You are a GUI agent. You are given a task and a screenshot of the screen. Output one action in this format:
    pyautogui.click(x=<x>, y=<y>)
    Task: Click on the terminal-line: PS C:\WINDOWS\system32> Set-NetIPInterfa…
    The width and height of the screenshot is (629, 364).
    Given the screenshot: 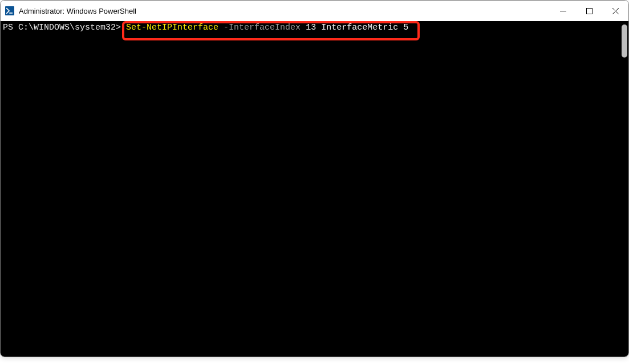 What is the action you would take?
    pyautogui.click(x=315, y=27)
    